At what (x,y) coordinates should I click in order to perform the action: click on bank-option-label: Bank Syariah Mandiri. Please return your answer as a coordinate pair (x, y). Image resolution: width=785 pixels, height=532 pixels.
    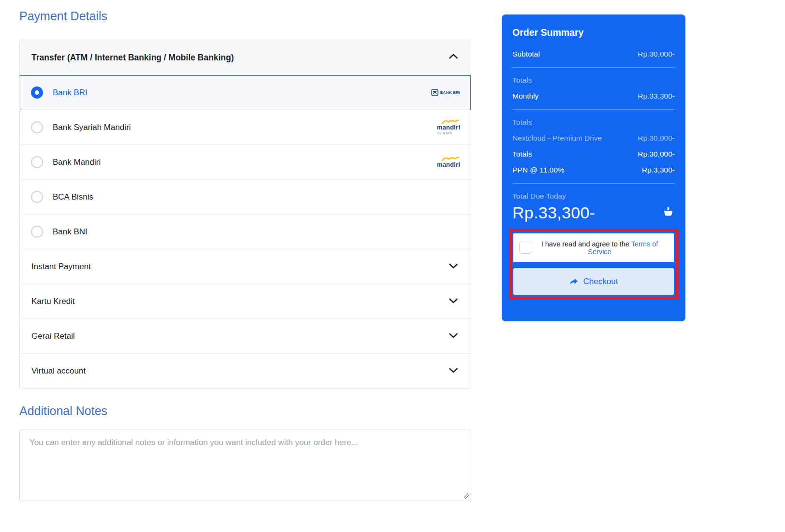
    Looking at the image, I should click on (92, 128).